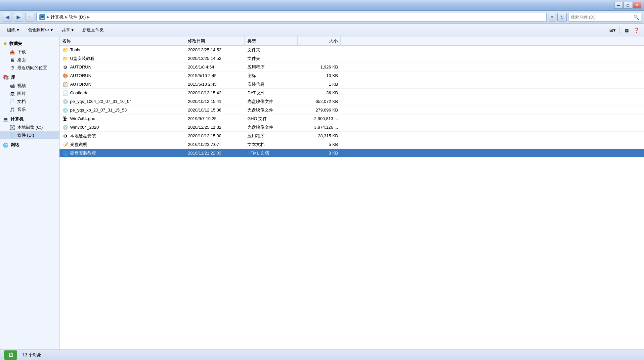 The height and width of the screenshot is (360, 644). I want to click on minimize-button: ─, so click(619, 5).